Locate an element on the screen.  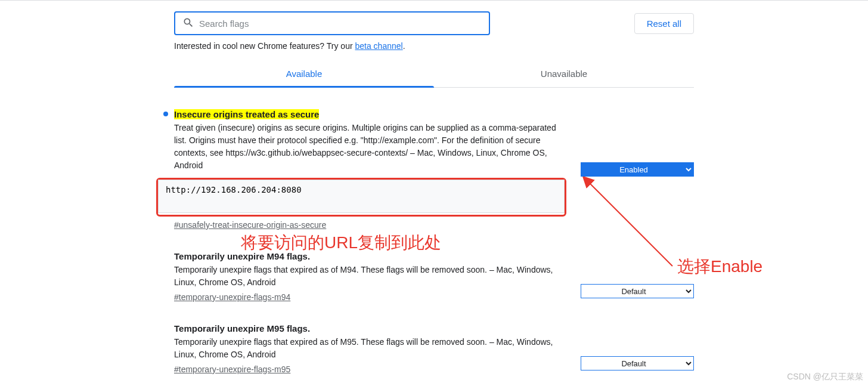
header-row: Reset all is located at coordinates (434, 21).